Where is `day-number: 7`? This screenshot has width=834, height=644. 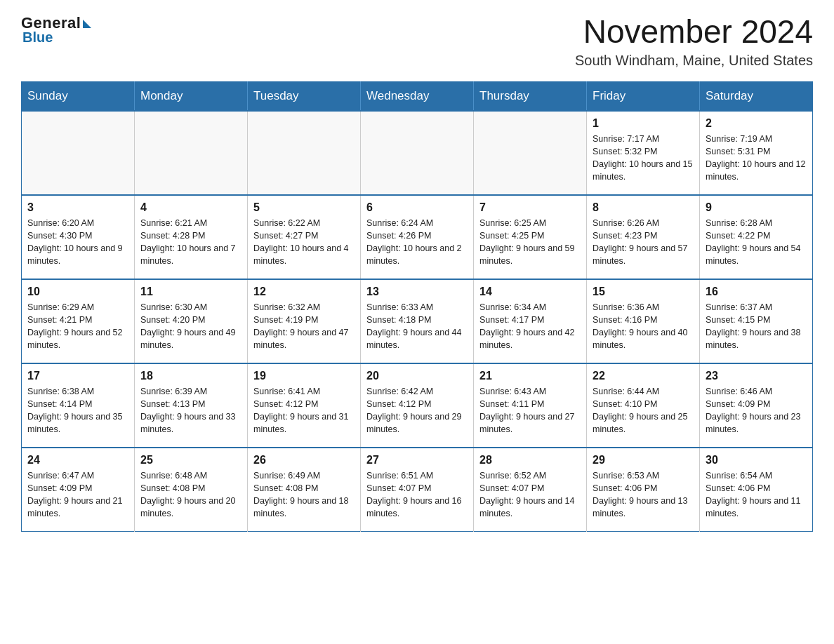 day-number: 7 is located at coordinates (530, 208).